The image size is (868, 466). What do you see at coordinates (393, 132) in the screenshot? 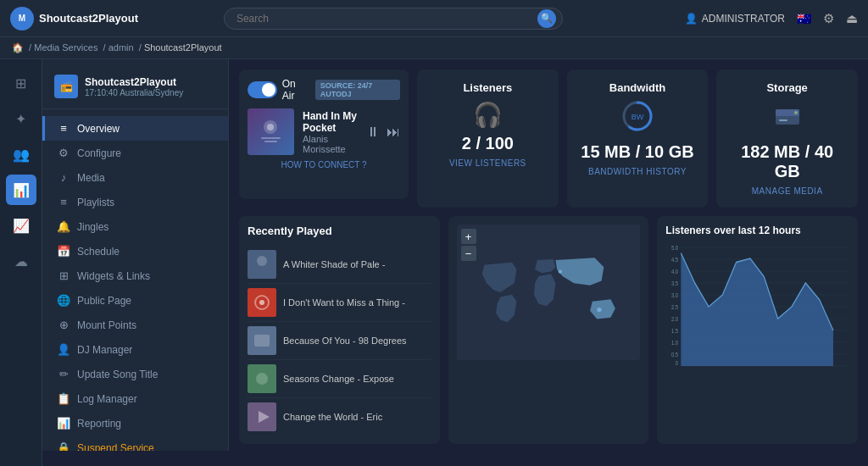
I see `next-icon: ⏭` at bounding box center [393, 132].